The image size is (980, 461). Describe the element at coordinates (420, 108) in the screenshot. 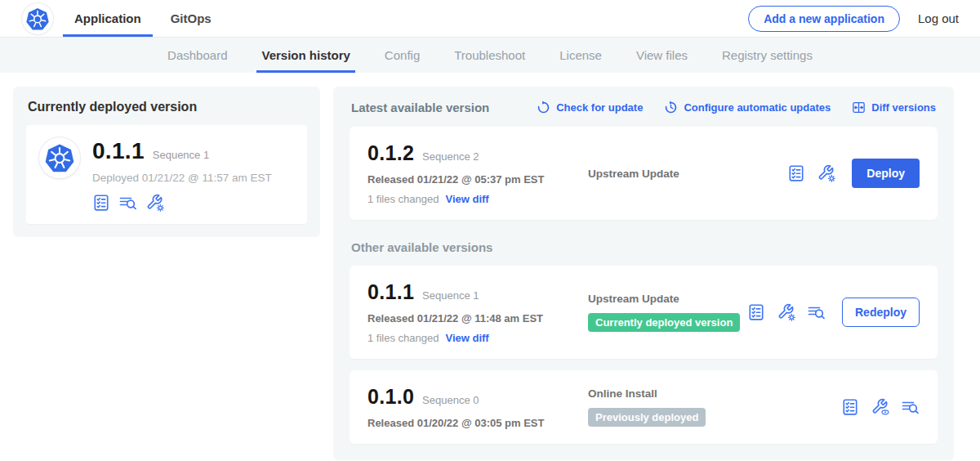

I see `latest-available-heading: Latest available version` at that location.